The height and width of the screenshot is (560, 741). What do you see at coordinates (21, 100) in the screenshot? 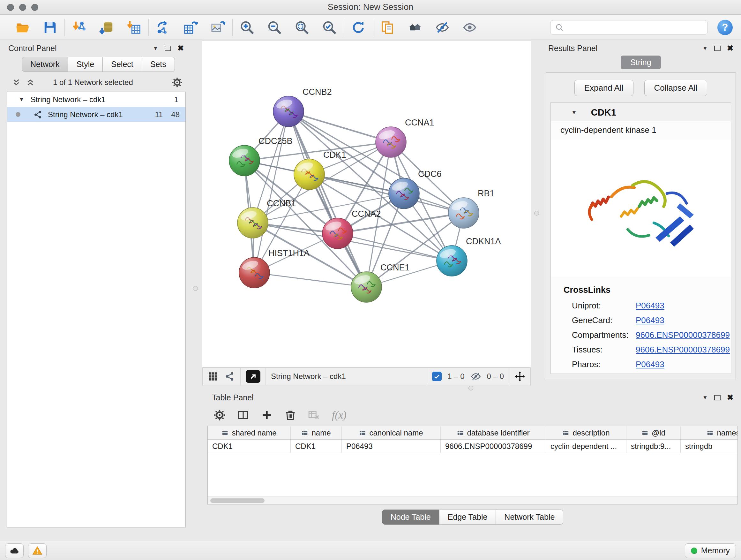
I see `expand-triangle-icon: ▼` at bounding box center [21, 100].